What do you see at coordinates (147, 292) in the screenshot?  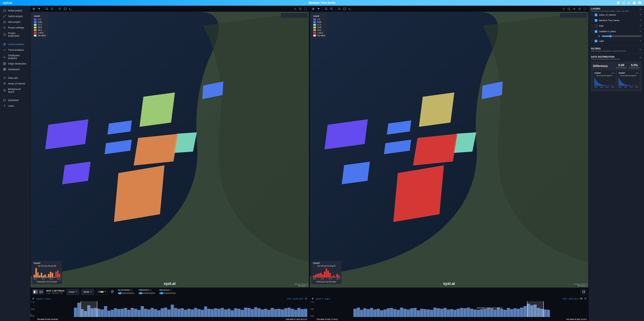 I see `threshold-slider: THRESHOLD i` at bounding box center [147, 292].